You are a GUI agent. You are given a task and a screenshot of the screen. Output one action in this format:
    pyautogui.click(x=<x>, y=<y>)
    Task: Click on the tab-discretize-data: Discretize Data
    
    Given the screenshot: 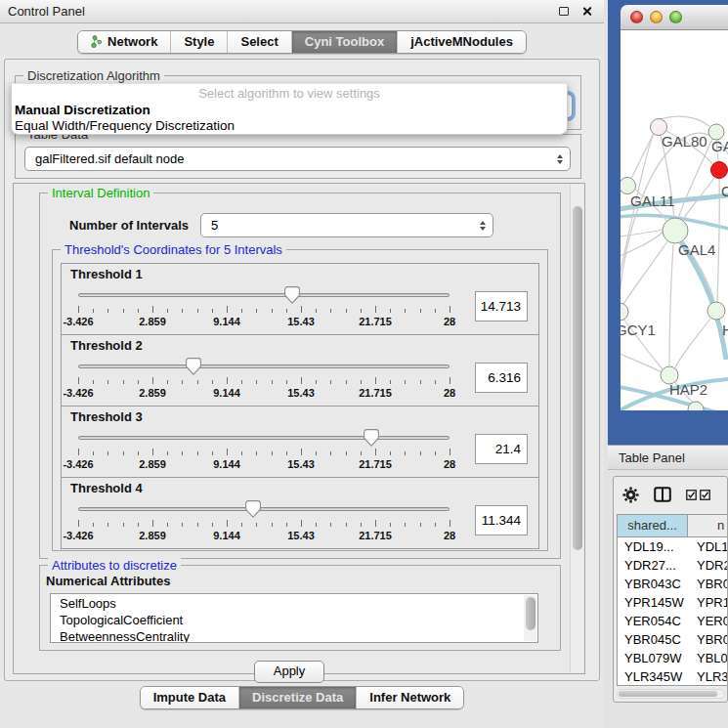 What is the action you would take?
    pyautogui.click(x=297, y=698)
    